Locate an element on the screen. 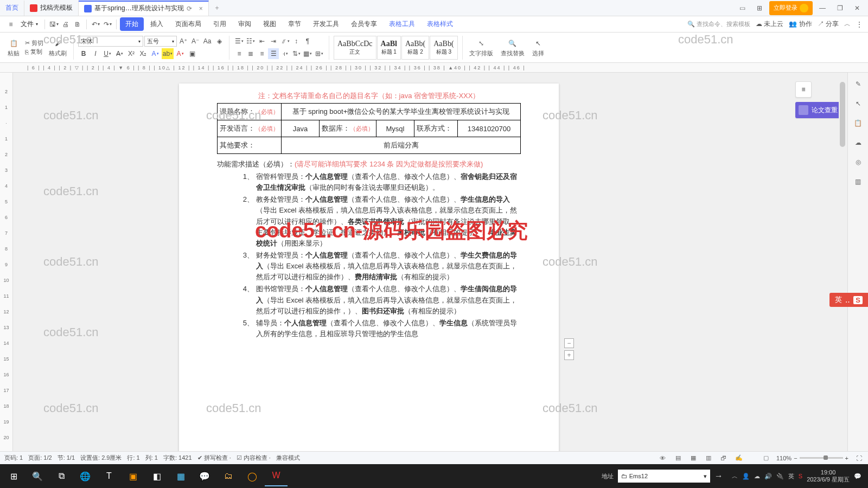  tray-ime-icon: 英 is located at coordinates (791, 476).